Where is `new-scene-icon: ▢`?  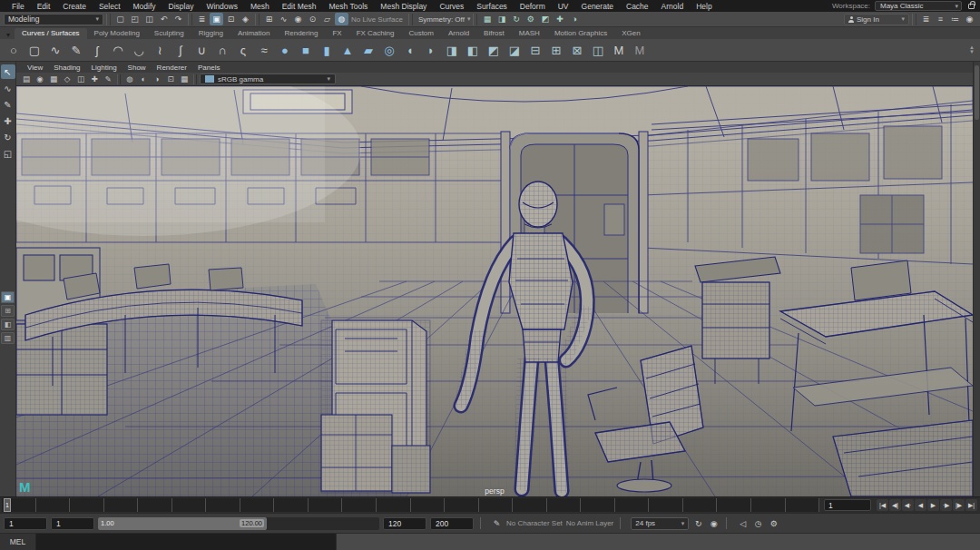 new-scene-icon: ▢ is located at coordinates (120, 19).